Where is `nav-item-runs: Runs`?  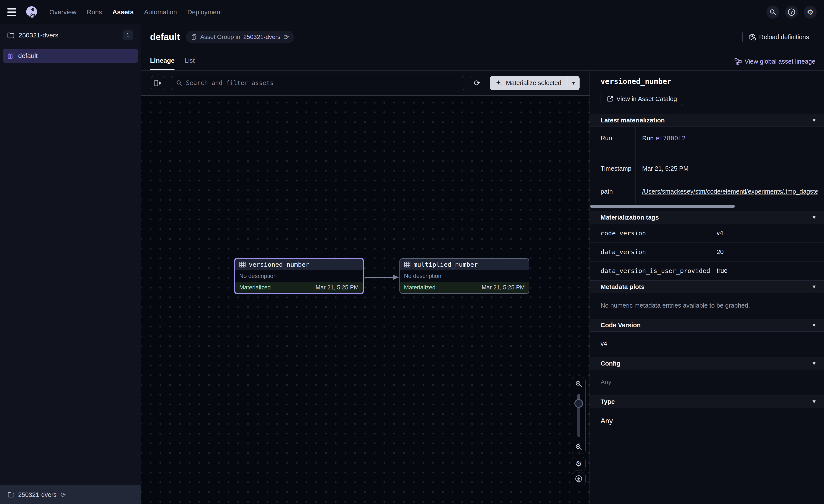
nav-item-runs: Runs is located at coordinates (94, 12).